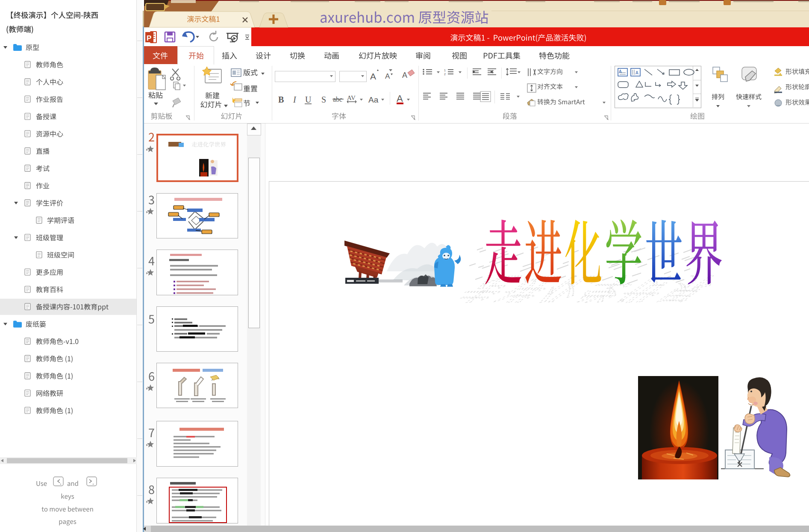  Describe the element at coordinates (374, 100) in the screenshot. I see `svg-text: Aa` at that location.